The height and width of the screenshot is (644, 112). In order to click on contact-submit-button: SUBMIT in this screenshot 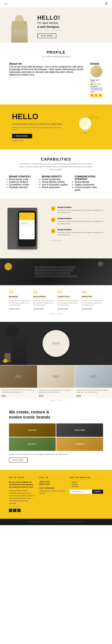, I will do `click(98, 492)`.